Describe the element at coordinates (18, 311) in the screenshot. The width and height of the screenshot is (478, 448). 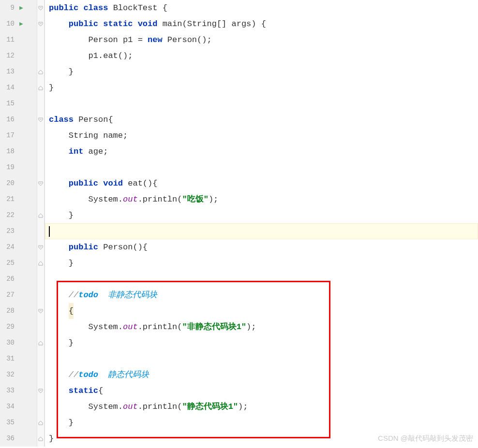
I see `gutter-row: 28` at that location.